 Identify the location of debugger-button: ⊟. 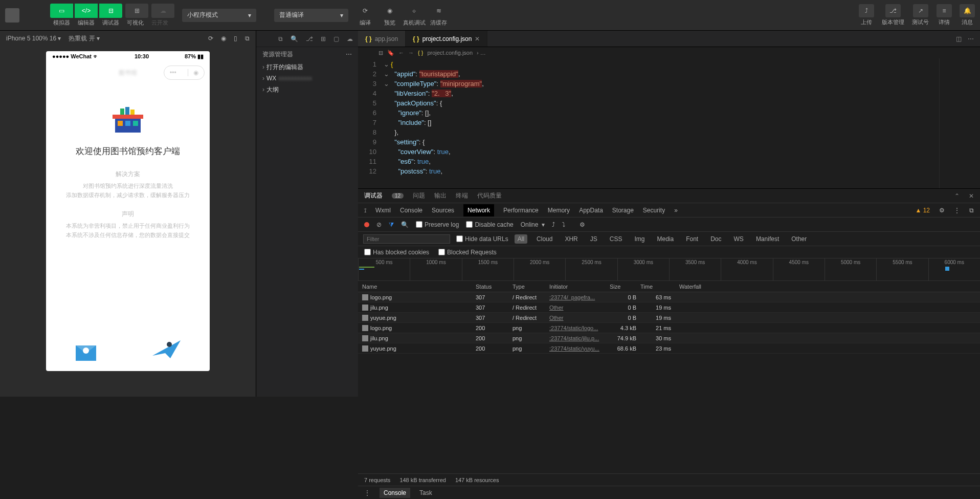
(110, 11).